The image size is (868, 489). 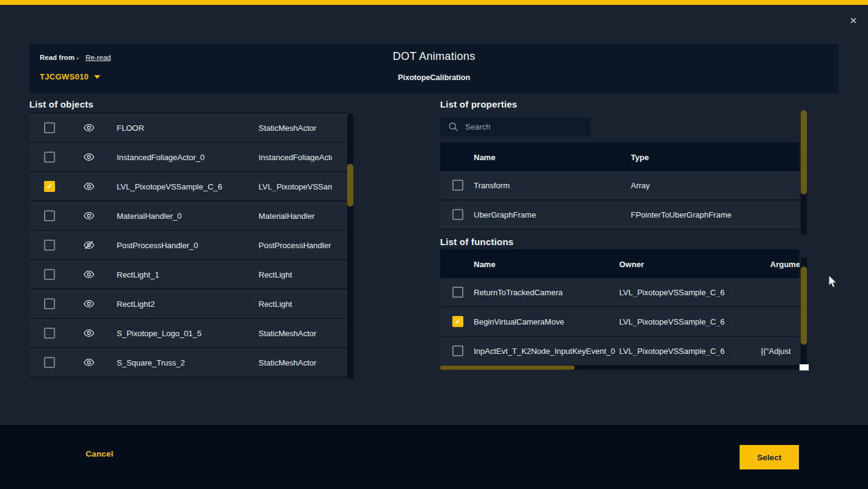 What do you see at coordinates (350, 246) in the screenshot?
I see `objects-scrollbar` at bounding box center [350, 246].